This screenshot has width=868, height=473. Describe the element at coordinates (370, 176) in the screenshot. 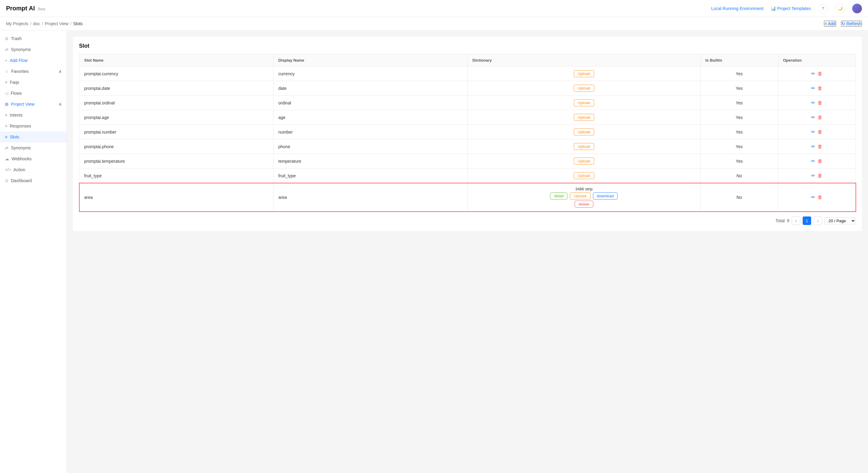

I see `cell-display-name: fruit_type` at that location.